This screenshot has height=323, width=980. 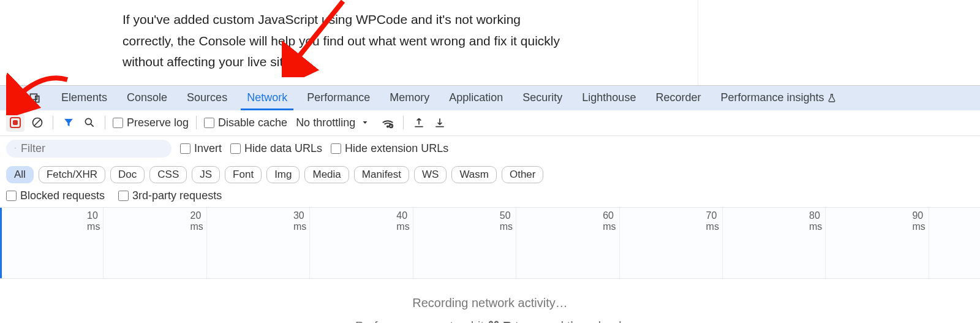 I want to click on funnel-icon, so click(x=15, y=148).